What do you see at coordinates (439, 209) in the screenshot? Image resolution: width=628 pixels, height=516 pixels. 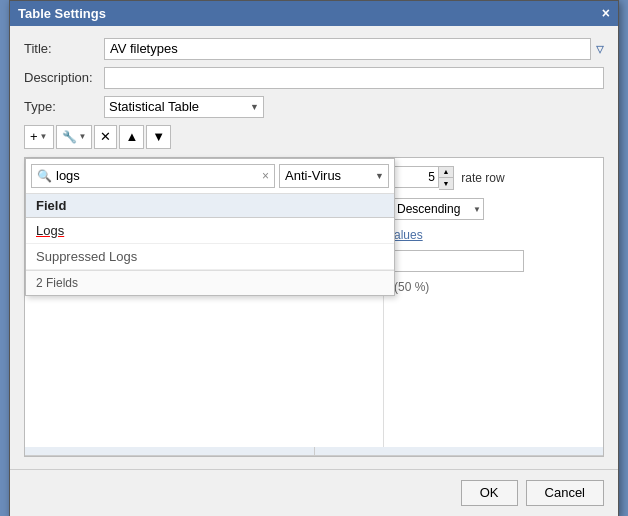 I see `sort-select: Descending Ascending` at bounding box center [439, 209].